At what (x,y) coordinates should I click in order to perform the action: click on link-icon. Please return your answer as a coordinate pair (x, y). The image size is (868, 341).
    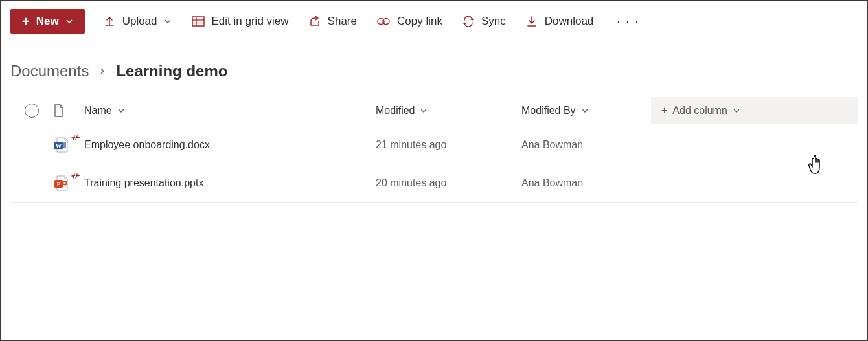
    Looking at the image, I should click on (383, 21).